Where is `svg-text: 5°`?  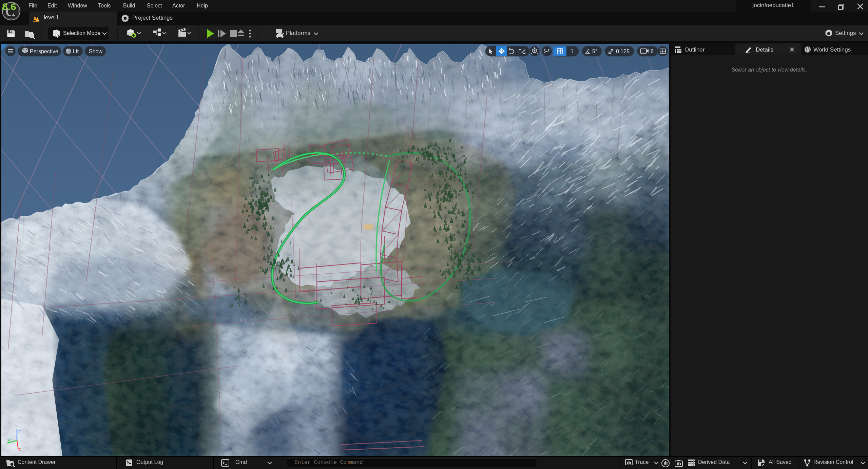
svg-text: 5° is located at coordinates (595, 52).